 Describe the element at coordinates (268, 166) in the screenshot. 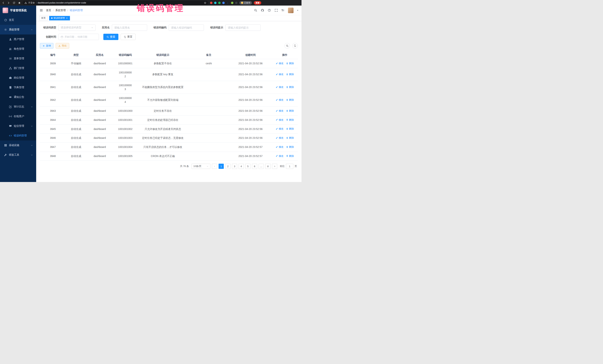

I see `page-button-8: 8` at that location.